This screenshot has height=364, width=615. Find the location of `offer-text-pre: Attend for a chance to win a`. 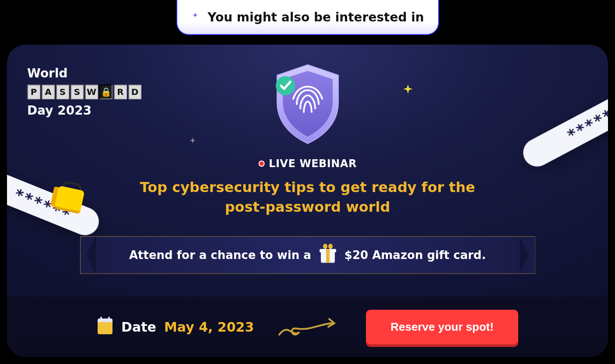

offer-text-pre: Attend for a chance to win a is located at coordinates (220, 255).